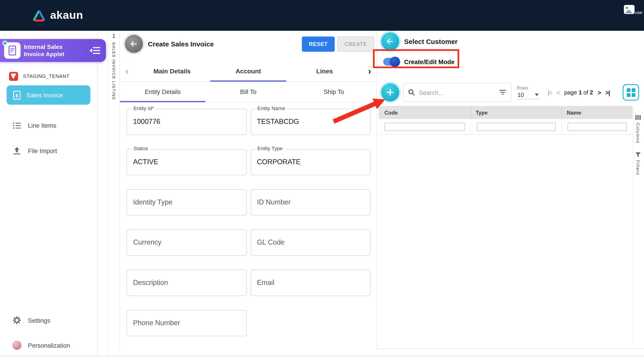 The image size is (644, 361). I want to click on page-title: Create Sales Invoice, so click(181, 44).